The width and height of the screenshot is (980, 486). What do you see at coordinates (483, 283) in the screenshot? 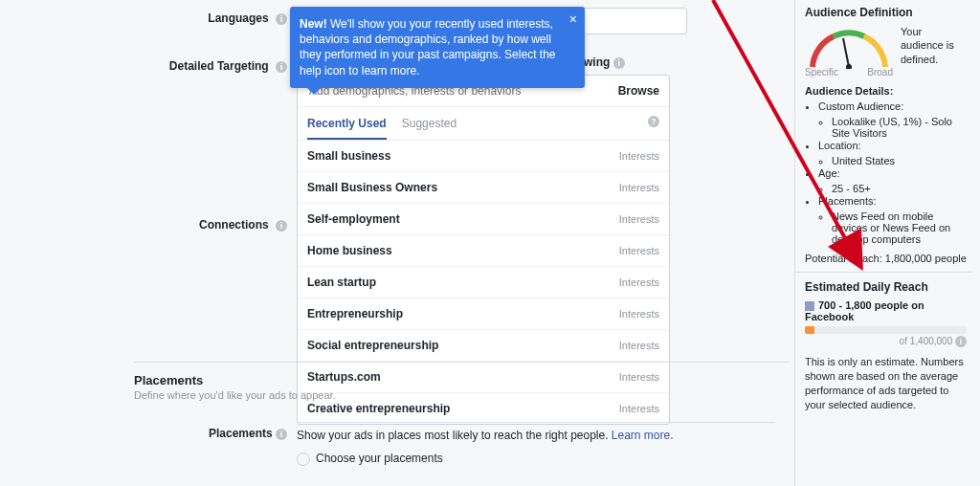
I see `targeting-item: Lean startupInterests` at bounding box center [483, 283].